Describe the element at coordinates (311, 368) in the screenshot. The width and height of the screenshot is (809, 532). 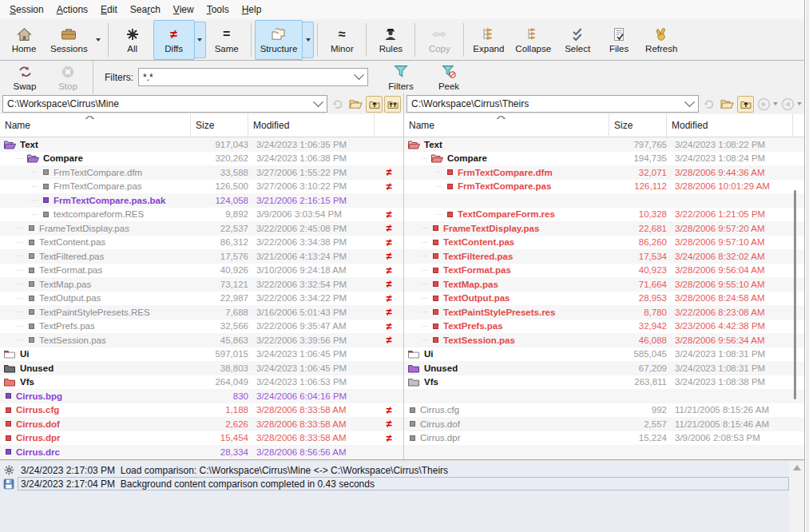
I see `item-modified: 3/24/2023 1:06:45 PM` at that location.